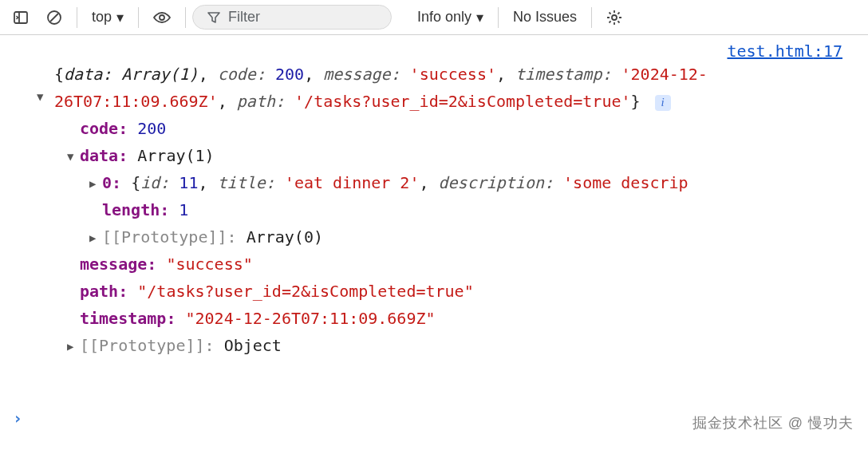 This screenshot has width=868, height=450. Describe the element at coordinates (434, 18) in the screenshot. I see `console-toolbar: top ▾ Filter Info only ▾ No Issues` at that location.